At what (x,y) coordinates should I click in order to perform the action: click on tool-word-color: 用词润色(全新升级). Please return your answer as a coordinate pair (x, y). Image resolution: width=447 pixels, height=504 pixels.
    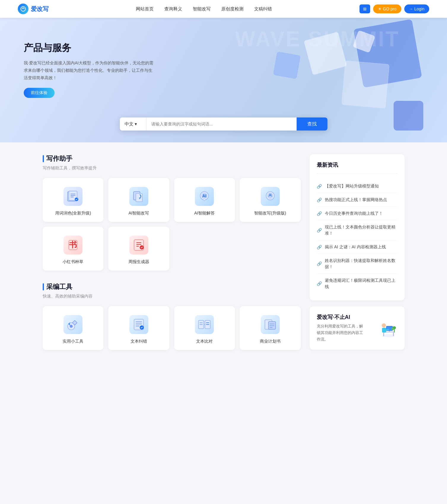
    Looking at the image, I should click on (73, 200).